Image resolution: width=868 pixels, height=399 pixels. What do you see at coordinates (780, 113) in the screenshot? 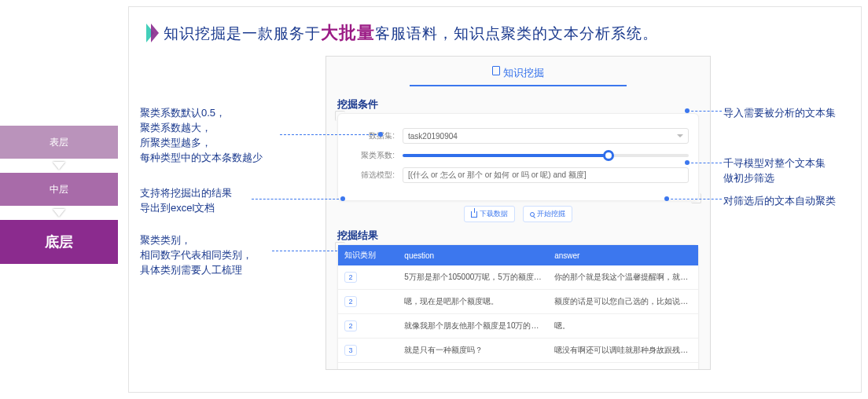
I see `anno-import: 导入需要被分析的文本集` at bounding box center [780, 113].